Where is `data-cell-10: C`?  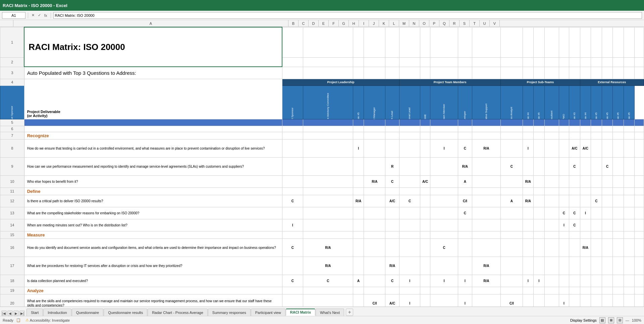
data-cell-10: C is located at coordinates (512, 166).